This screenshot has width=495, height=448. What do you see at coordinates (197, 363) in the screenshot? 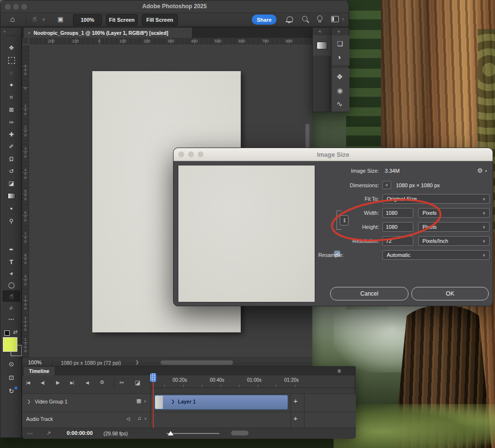
I see `horizontal-scrollbar` at bounding box center [197, 363].